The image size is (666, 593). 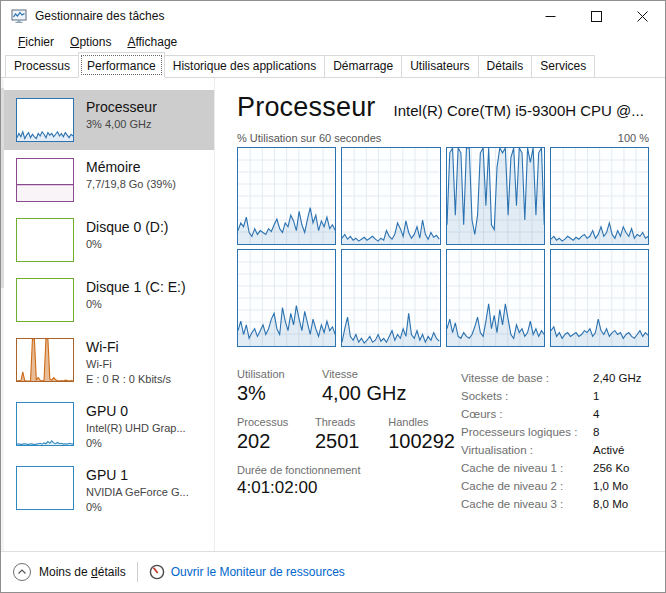 I want to click on gpu1-mini-chart, so click(x=45, y=488).